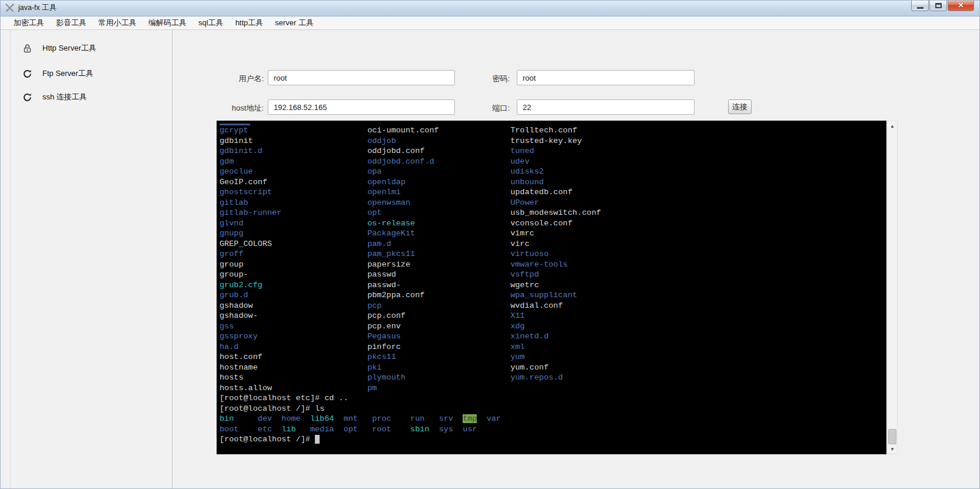 This screenshot has height=489, width=980. What do you see at coordinates (396, 295) in the screenshot?
I see `terminal-text: pbm2ppa.conf` at bounding box center [396, 295].